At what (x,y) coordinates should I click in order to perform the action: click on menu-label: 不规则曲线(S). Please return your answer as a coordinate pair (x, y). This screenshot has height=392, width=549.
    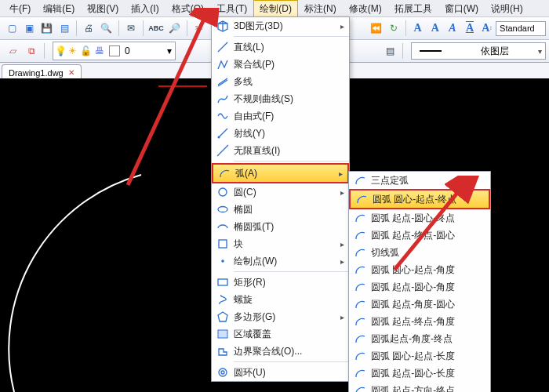
    Looking at the image, I should click on (289, 99).